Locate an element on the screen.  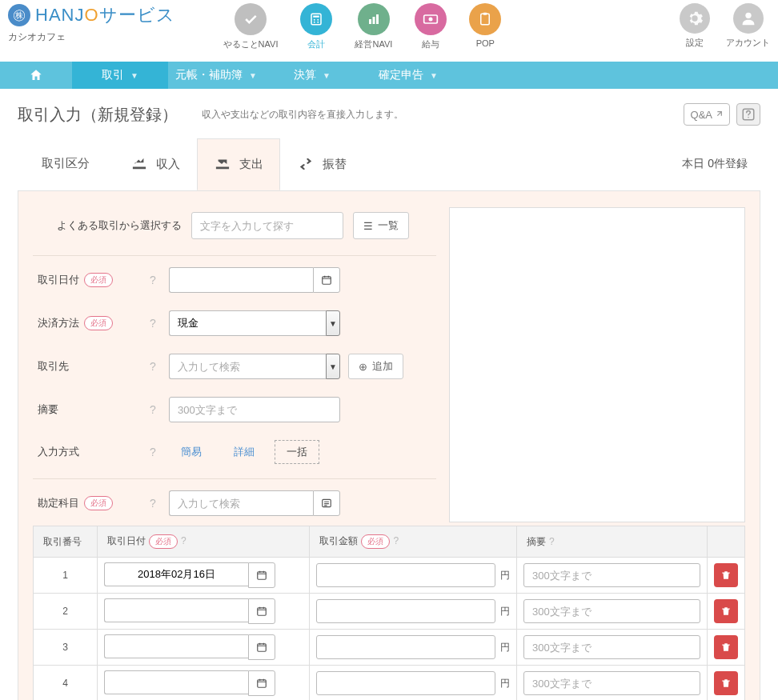
clipboard-icon is located at coordinates (485, 19).